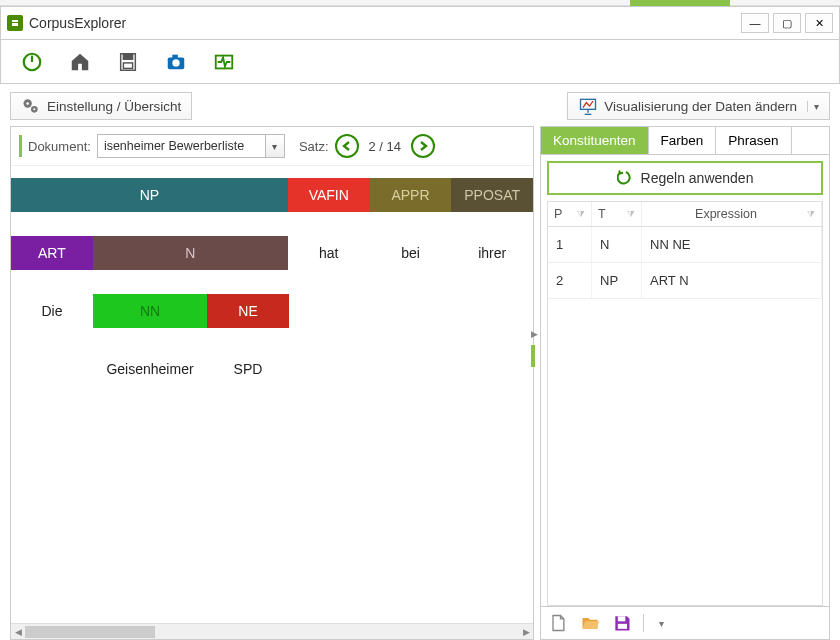 Image resolution: width=840 pixels, height=640 pixels. What do you see at coordinates (272, 631) in the screenshot?
I see `horizontal-scrollbar: ◀ ▶` at bounding box center [272, 631].